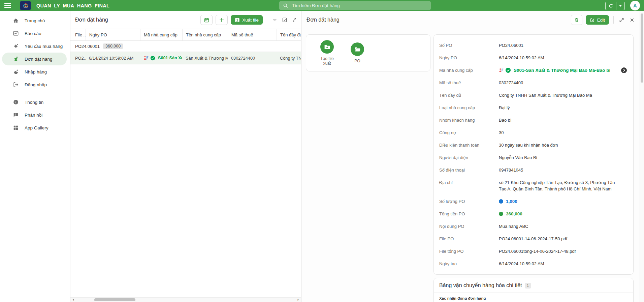 The width and height of the screenshot is (644, 302). What do you see at coordinates (78, 35) in the screenshot?
I see `column-header-file: File ...` at bounding box center [78, 35].